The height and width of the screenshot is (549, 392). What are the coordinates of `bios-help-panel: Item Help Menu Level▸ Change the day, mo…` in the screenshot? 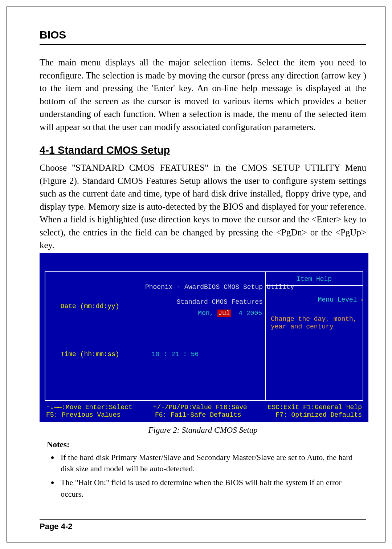 It's located at (314, 336).